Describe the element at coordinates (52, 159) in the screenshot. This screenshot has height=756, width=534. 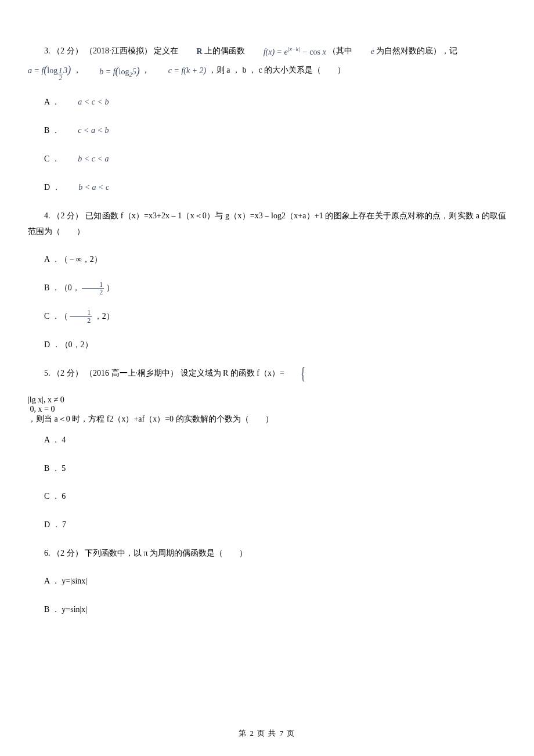
I see `option-label: C ．` at that location.